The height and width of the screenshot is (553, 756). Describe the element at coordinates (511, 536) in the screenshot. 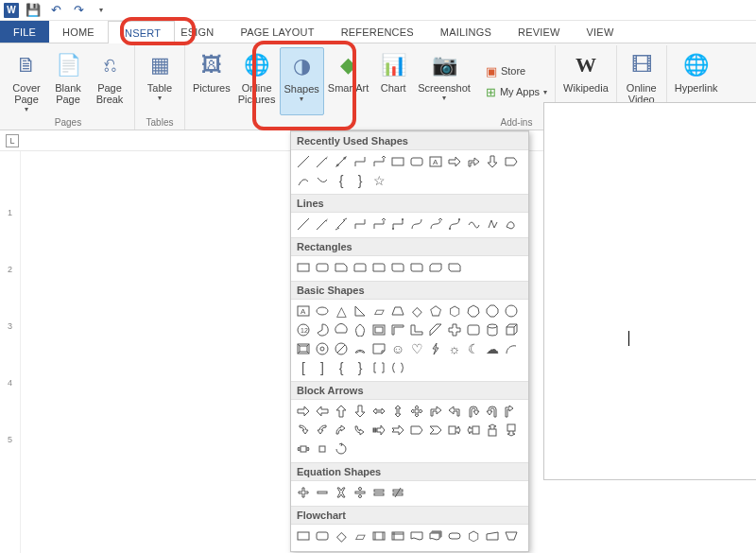

I see `fc-manual-op` at that location.